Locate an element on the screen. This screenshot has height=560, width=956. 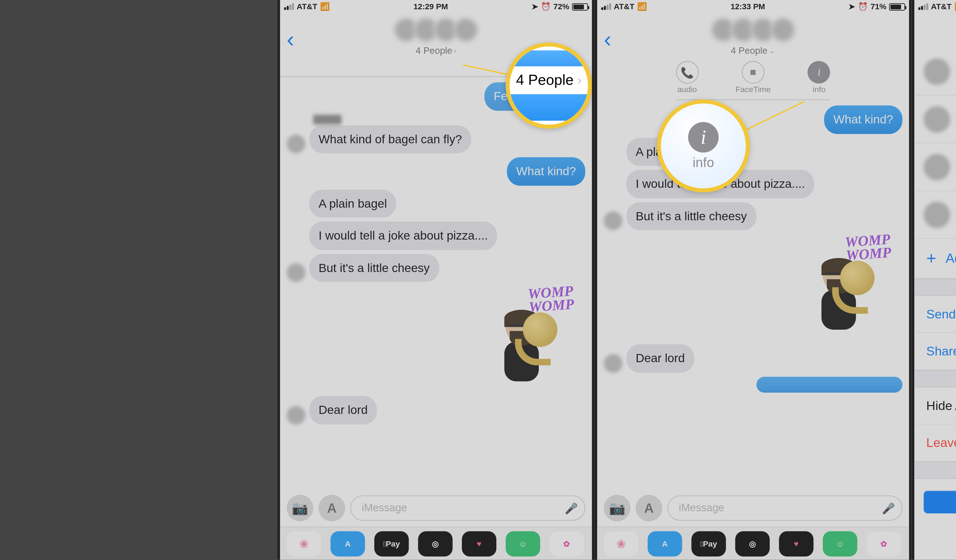
msg: What kind of bagel can fly? is located at coordinates (390, 139).